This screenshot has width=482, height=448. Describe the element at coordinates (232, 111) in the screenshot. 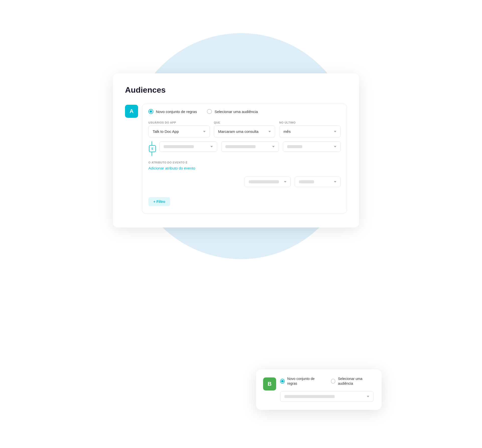

I see `radio-select-audience-a: Selecionar uma audiência` at that location.